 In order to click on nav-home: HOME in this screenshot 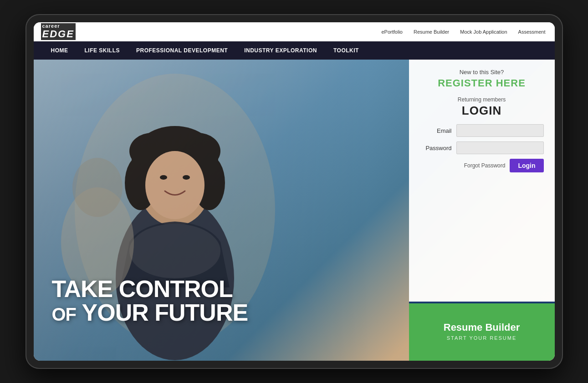, I will do `click(60, 50)`.